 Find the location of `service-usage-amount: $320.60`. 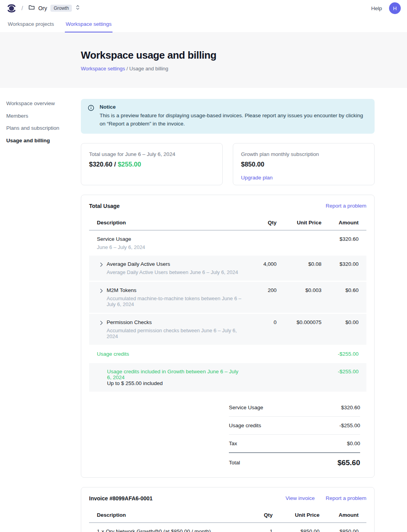

service-usage-amount: $320.60 is located at coordinates (340, 239).